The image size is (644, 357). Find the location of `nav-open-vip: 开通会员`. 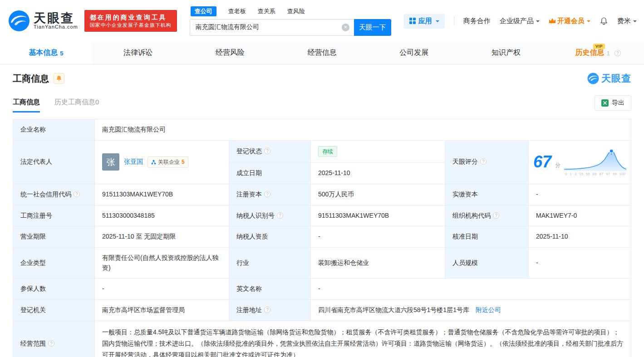

nav-open-vip: 开通会员 is located at coordinates (570, 21).